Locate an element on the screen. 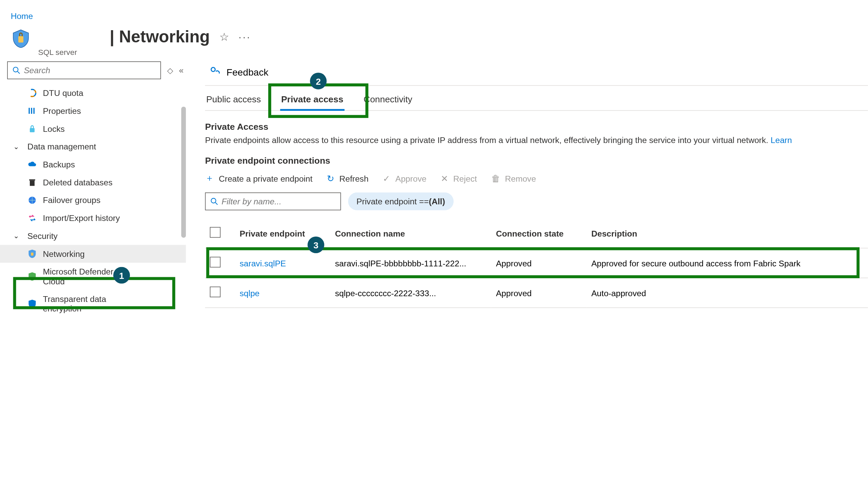  learn-more-link: Learn is located at coordinates (781, 140).